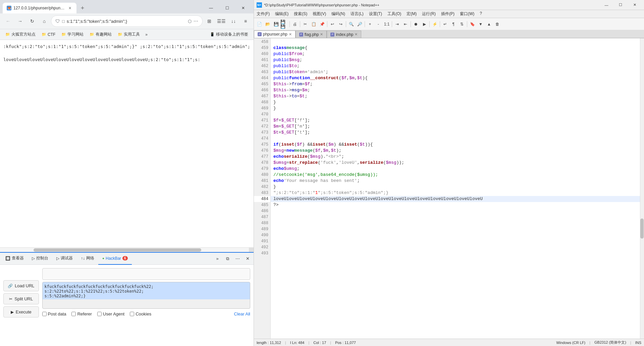 The height and width of the screenshot is (346, 644). What do you see at coordinates (83, 8) in the screenshot?
I see `new-tab-button: +` at bounding box center [83, 8].